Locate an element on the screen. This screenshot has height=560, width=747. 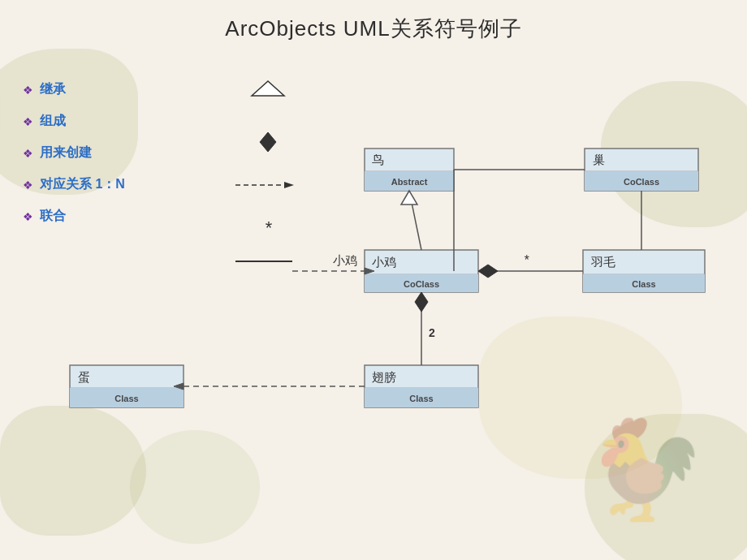
legend-item-compose: ❖ 组成 is located at coordinates (74, 122).